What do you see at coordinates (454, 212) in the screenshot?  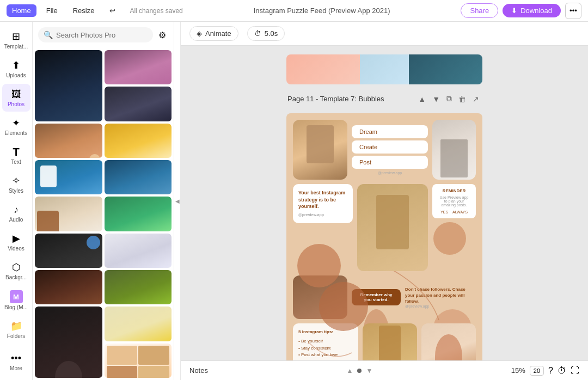 I see `reminder-buttons: YES ALWAYS` at bounding box center [454, 212].